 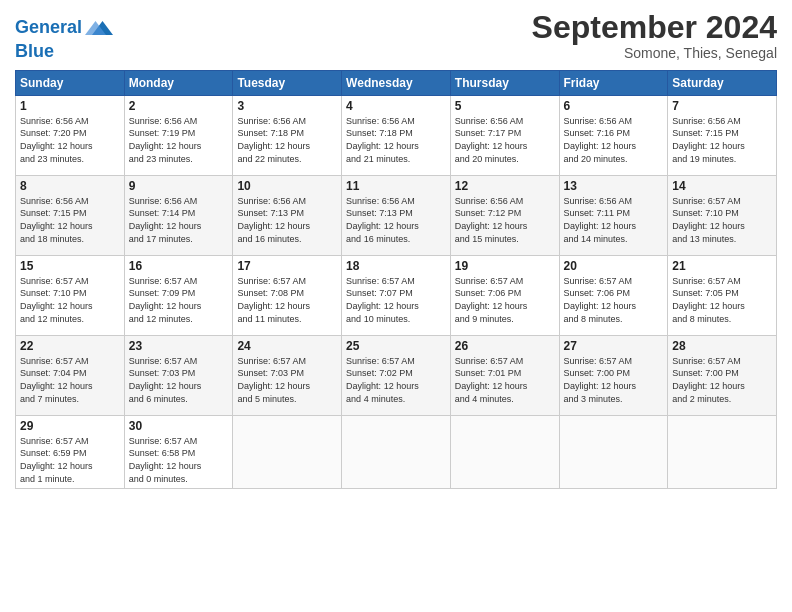 I want to click on day-number: 7, so click(x=722, y=106).